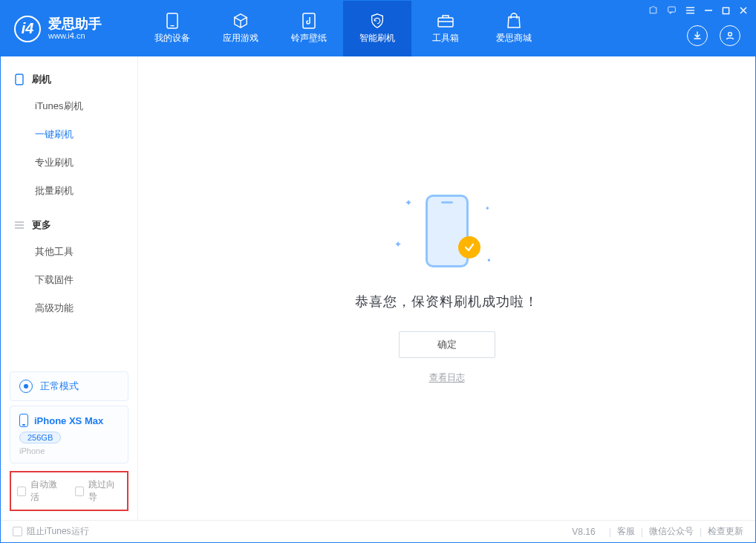 The width and height of the screenshot is (756, 543). I want to click on logo-text: 爱思助手 www.i4.cn, so click(75, 29).